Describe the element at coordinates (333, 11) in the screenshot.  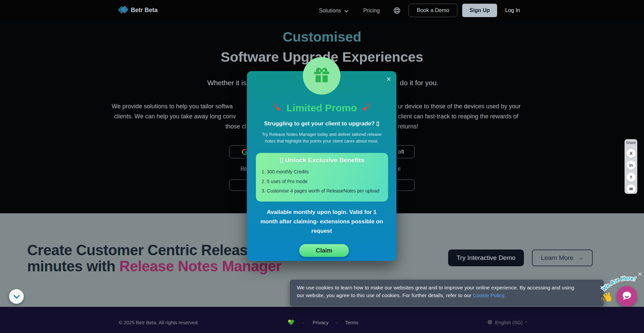
I see `nav-item-solutions: Solutions` at that location.